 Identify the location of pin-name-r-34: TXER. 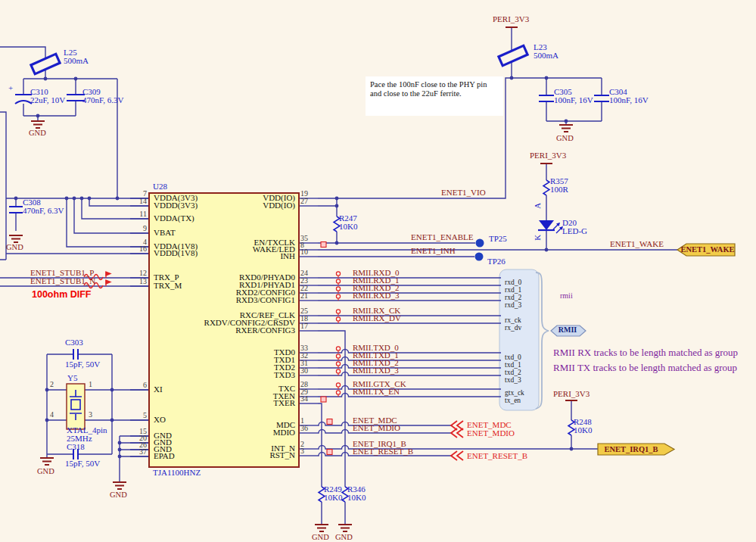
(285, 403).